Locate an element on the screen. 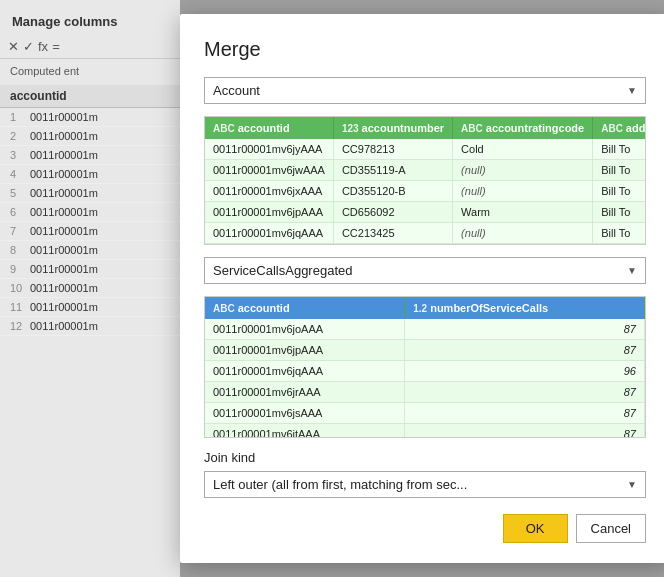 The width and height of the screenshot is (664, 577). join-kind-dropdown: Left outer (all from first, matching fro… is located at coordinates (425, 484).